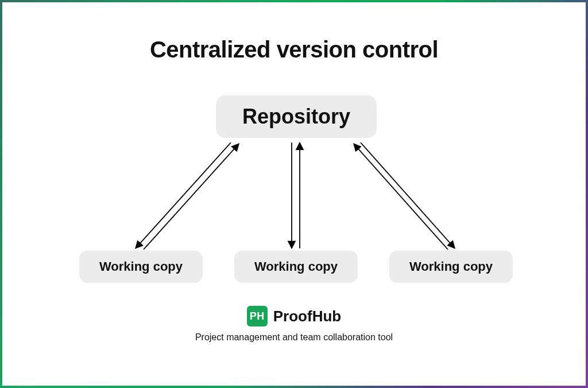  I want to click on logo-text: PH, so click(257, 316).